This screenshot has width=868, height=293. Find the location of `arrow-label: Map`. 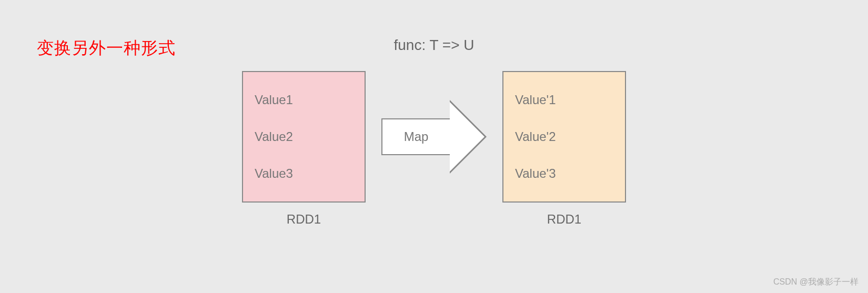

arrow-label: Map is located at coordinates (417, 137).